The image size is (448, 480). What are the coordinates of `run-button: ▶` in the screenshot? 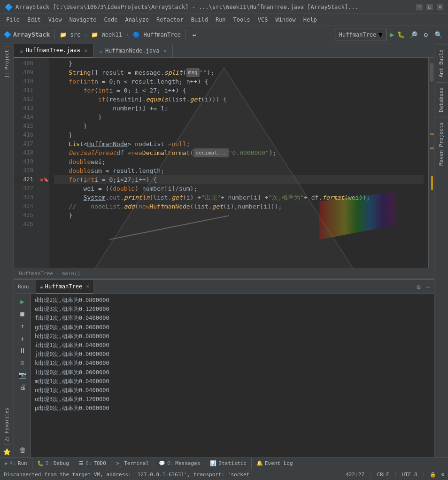 It's located at (392, 35).